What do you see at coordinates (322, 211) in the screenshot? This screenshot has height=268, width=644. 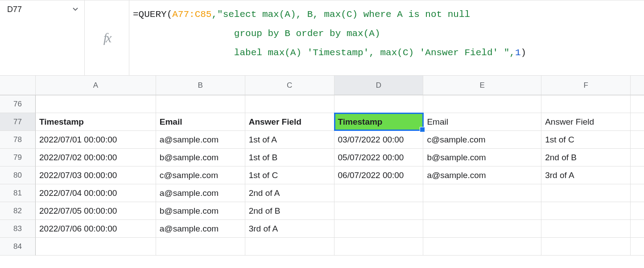 I see `row-82: 822022/07/05 00:00:00b@sample.com2nd of …` at bounding box center [322, 211].